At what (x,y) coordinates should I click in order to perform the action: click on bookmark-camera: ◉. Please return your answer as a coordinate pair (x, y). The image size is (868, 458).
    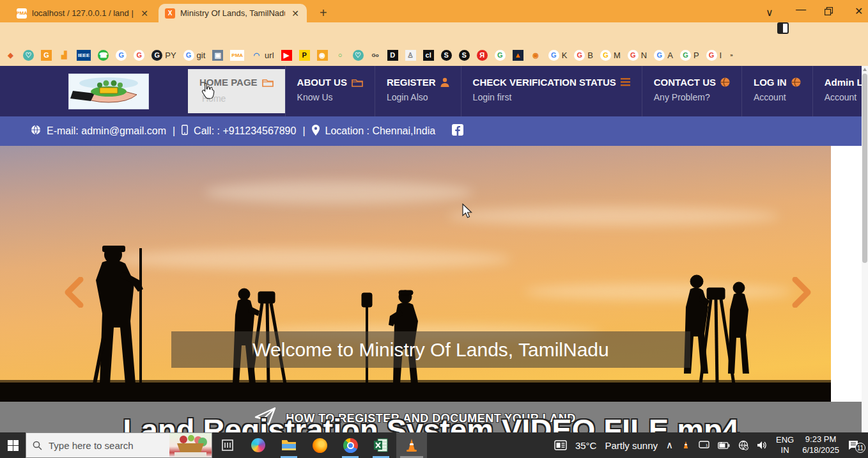
    Looking at the image, I should click on (322, 55).